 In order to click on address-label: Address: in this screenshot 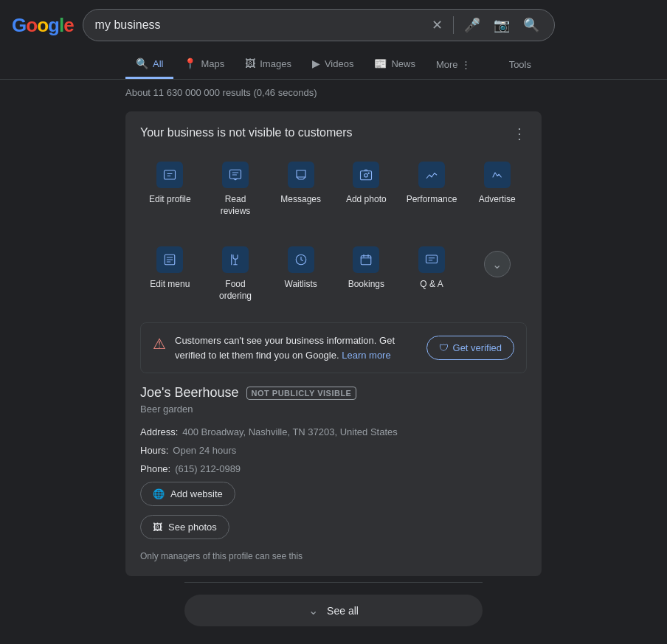, I will do `click(159, 432)`.